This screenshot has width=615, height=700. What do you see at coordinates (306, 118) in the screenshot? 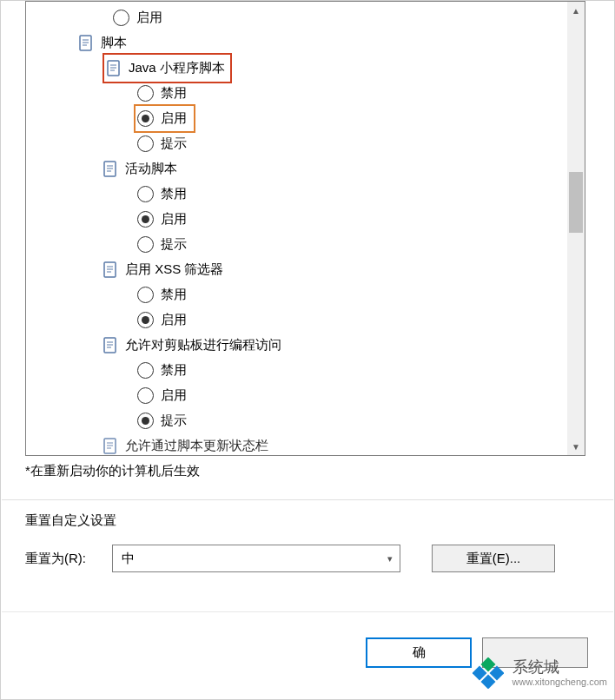
I see `radio-java-enable: 启用` at bounding box center [306, 118].